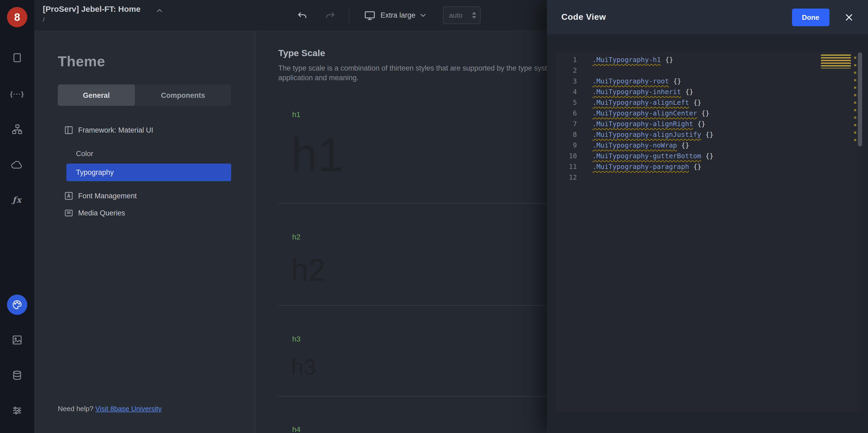 The width and height of the screenshot is (868, 433). What do you see at coordinates (129, 409) in the screenshot?
I see `university-link: Visit 8base University` at bounding box center [129, 409].